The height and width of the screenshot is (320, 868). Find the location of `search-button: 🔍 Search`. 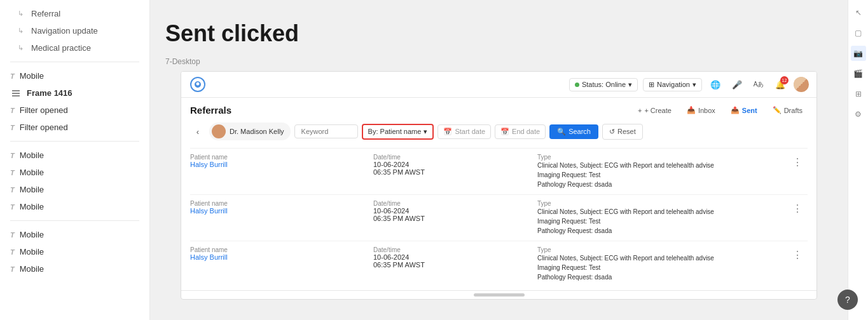

search-button: 🔍 Search is located at coordinates (574, 132).